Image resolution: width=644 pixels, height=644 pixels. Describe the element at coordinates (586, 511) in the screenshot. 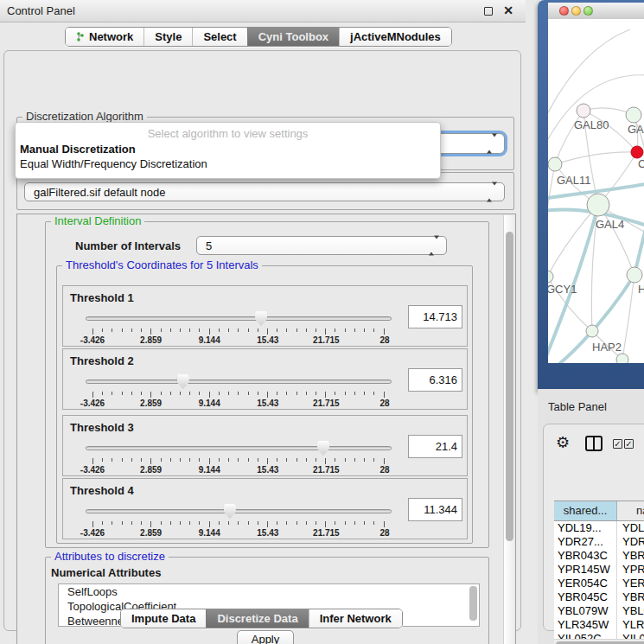

I see `column-header-shared-name: shared...` at that location.